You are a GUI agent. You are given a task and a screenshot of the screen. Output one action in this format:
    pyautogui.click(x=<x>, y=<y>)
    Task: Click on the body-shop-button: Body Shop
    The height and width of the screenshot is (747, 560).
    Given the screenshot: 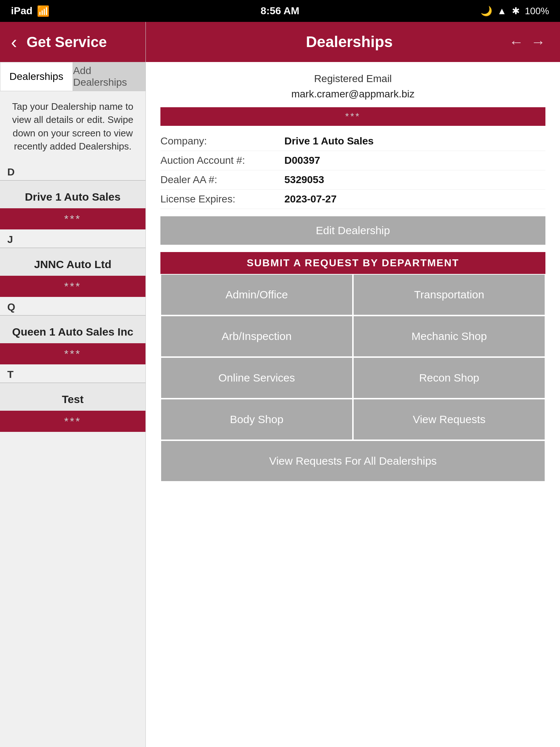 What is the action you would take?
    pyautogui.click(x=257, y=419)
    